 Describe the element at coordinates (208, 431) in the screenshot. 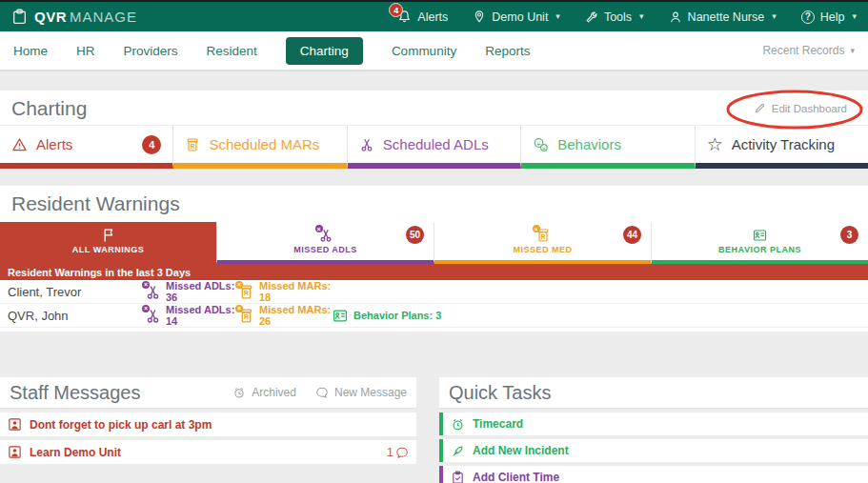

I see `staff-messages-panel: Staff Messages Archived` at that location.